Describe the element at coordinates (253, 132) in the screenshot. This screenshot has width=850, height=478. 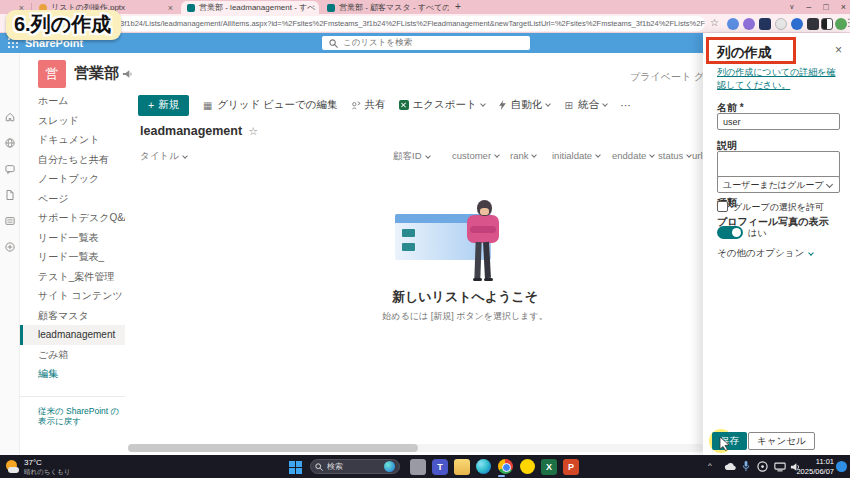
I see `favorite-star-icon: ☆` at that location.